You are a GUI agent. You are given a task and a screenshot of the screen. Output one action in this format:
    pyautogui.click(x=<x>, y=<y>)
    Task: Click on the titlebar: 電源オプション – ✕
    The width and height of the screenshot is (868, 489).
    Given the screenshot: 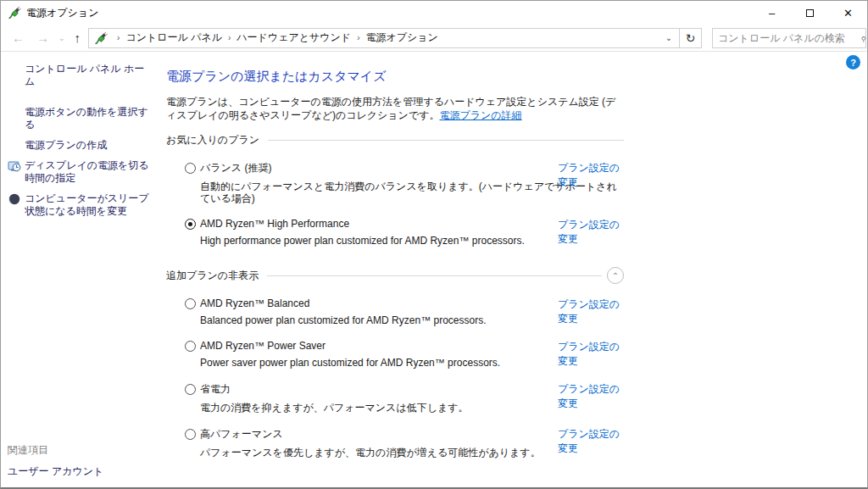 What is the action you would take?
    pyautogui.click(x=434, y=13)
    